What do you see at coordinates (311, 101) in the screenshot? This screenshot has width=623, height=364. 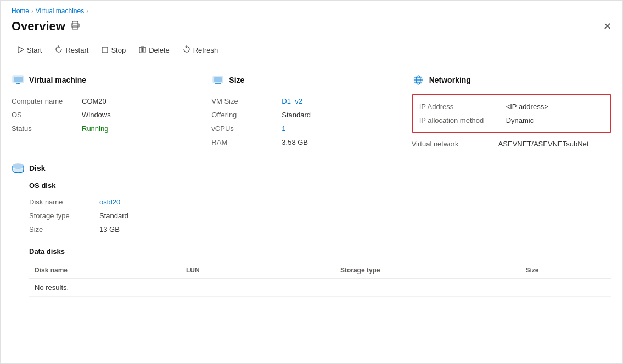 I see `info-row-vm-size: VM Size D1_v2` at bounding box center [311, 101].